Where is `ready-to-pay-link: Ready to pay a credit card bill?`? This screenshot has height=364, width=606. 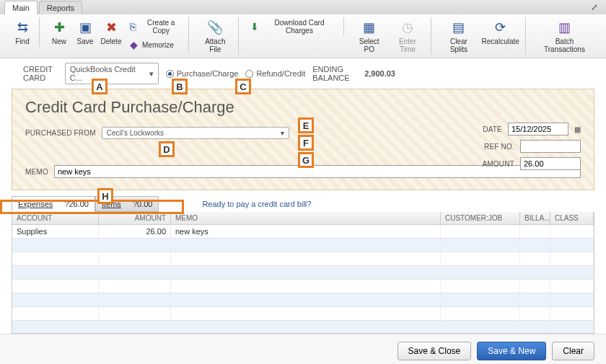 ready-to-pay-link: Ready to pay a credit card bill? is located at coordinates (257, 204).